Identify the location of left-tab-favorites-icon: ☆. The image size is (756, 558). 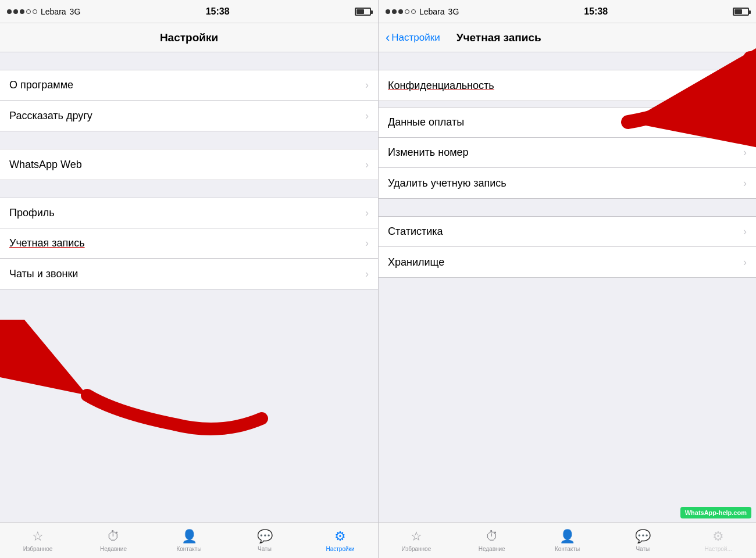
(38, 536).